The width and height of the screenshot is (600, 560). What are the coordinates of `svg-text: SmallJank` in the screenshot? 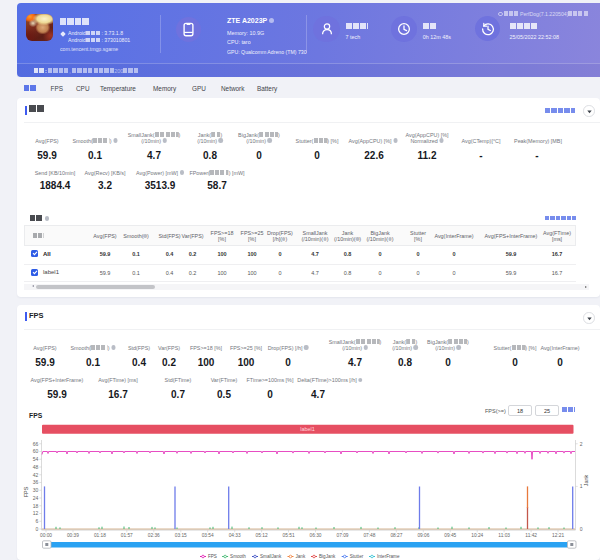 It's located at (271, 556).